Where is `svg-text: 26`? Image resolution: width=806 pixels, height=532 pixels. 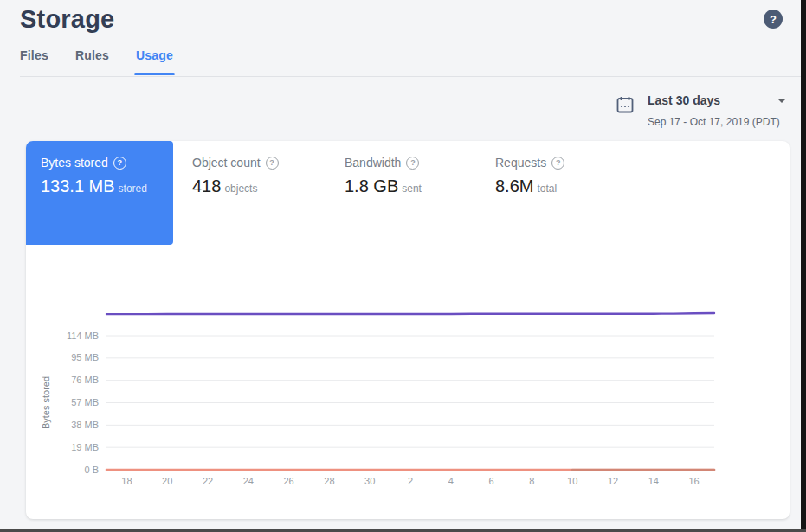 svg-text: 26 is located at coordinates (288, 481).